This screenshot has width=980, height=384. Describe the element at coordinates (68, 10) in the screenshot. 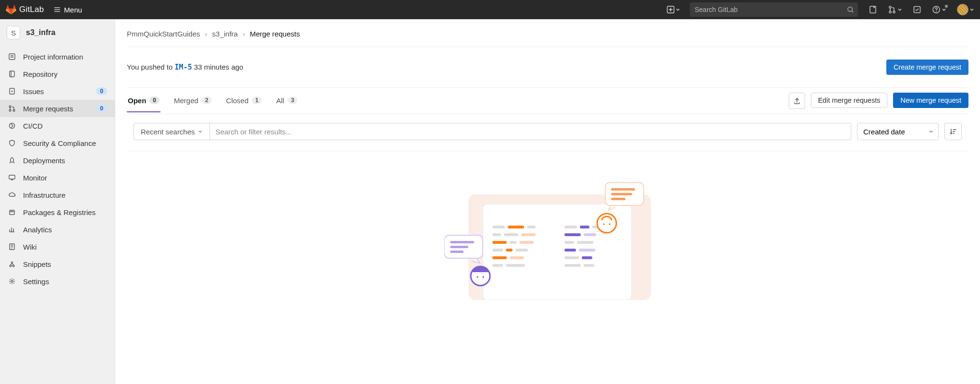

I see `menu-toggle: Menu` at that location.